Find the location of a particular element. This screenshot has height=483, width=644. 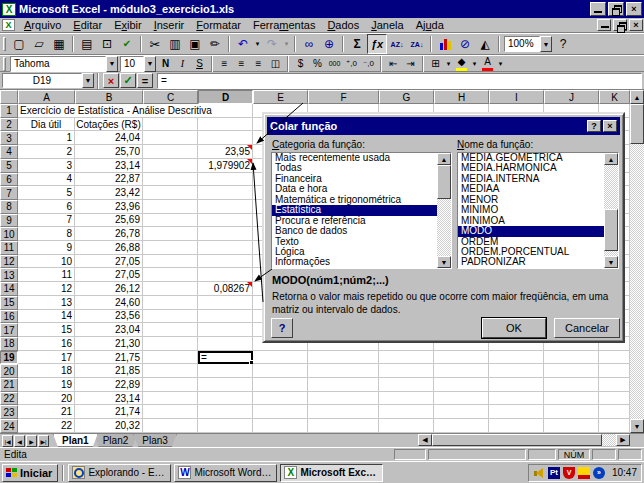

sheet-tab-plan2: Plan2 is located at coordinates (116, 440).